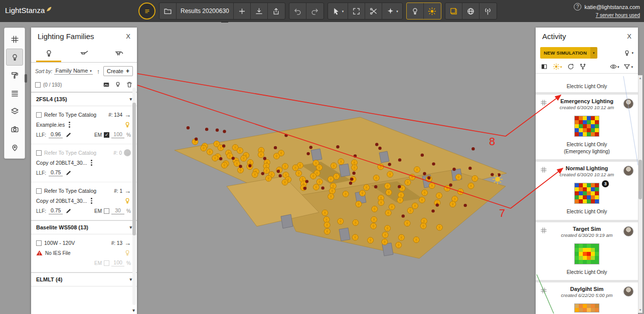 The width and height of the screenshot is (644, 314). What do you see at coordinates (15, 57) in the screenshot?
I see `rail-lighting-tool` at bounding box center [15, 57].